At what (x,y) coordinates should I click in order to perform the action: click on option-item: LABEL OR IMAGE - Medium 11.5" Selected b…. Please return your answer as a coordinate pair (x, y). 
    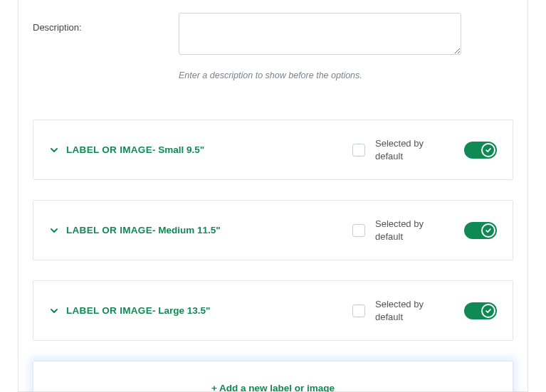
    Looking at the image, I should click on (273, 231).